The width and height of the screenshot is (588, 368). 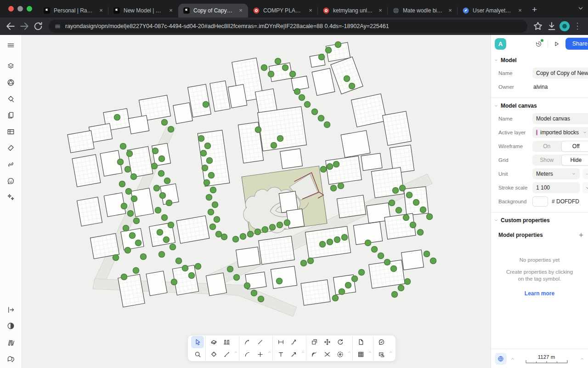 I want to click on sparkles-icon, so click(x=11, y=197).